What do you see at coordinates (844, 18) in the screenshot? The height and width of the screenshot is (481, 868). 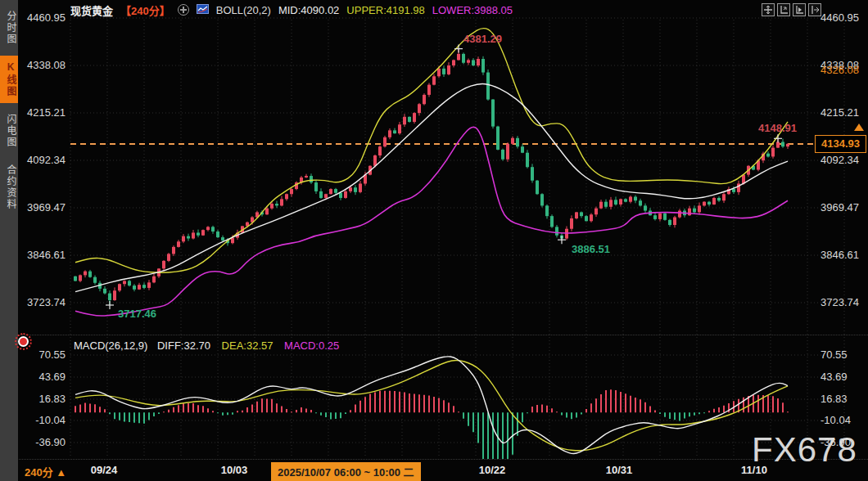 I see `price-tick-right: 4460.95` at bounding box center [844, 18].